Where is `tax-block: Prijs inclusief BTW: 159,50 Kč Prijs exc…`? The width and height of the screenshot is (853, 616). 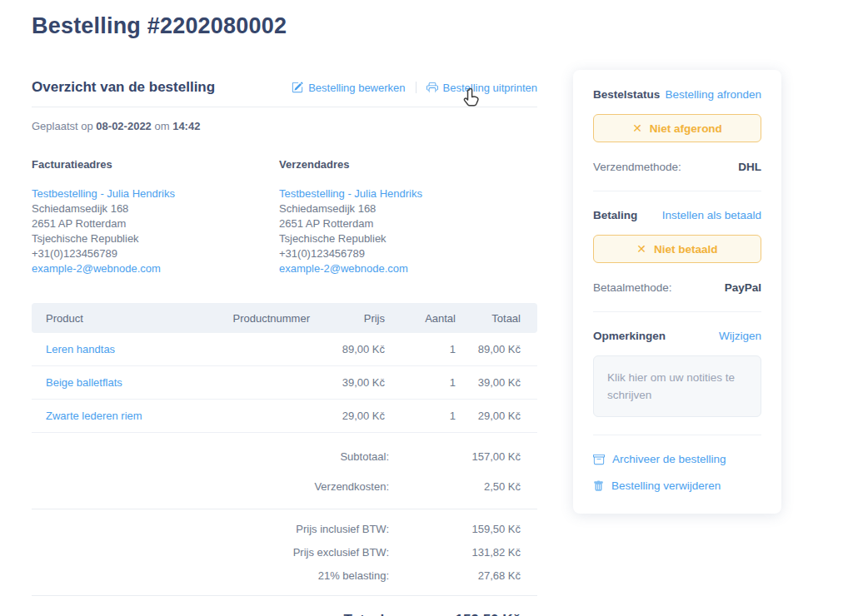 tax-block: Prijs inclusief BTW: 159,50 Kč Prijs exc… is located at coordinates (285, 553).